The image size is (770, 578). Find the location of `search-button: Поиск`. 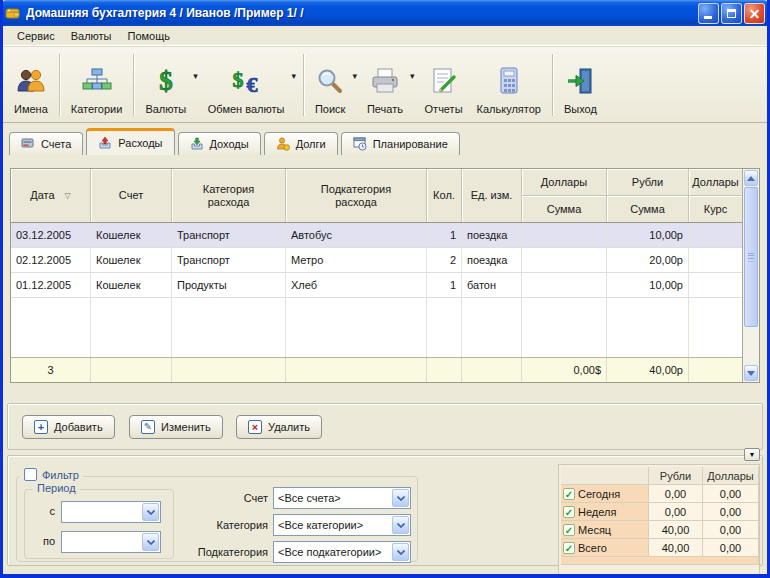

search-button: Поиск is located at coordinates (330, 85).